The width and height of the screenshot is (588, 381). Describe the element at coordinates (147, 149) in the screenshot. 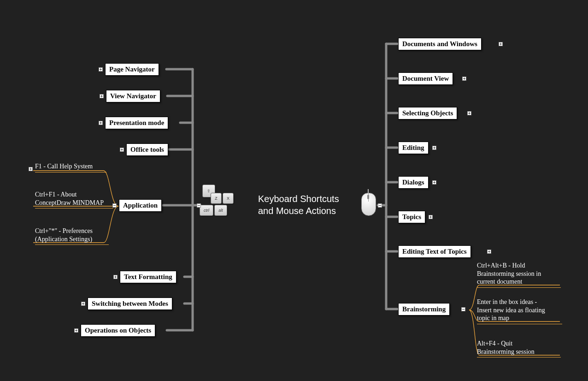

I see `node-label: Office tools` at that location.